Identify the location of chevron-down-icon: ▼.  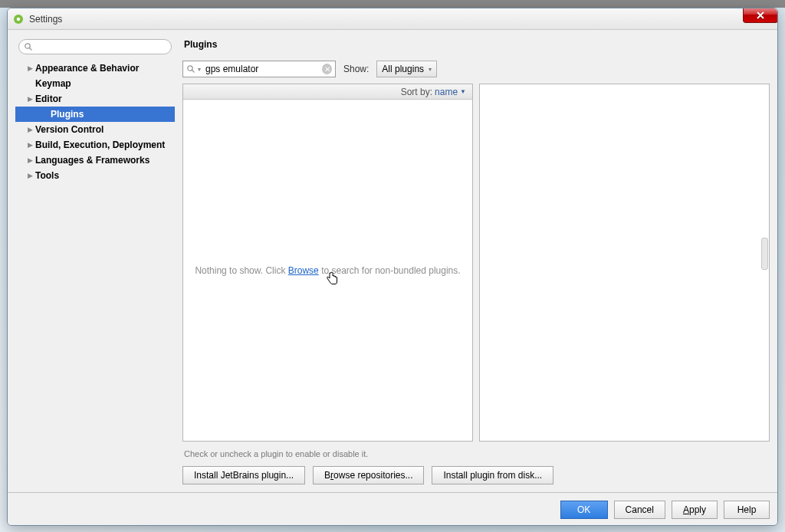
(463, 92).